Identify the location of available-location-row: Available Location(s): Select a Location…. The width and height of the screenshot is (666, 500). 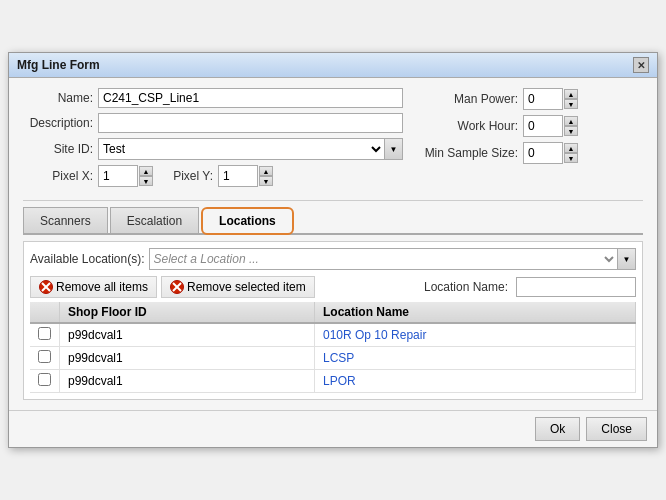
(333, 259).